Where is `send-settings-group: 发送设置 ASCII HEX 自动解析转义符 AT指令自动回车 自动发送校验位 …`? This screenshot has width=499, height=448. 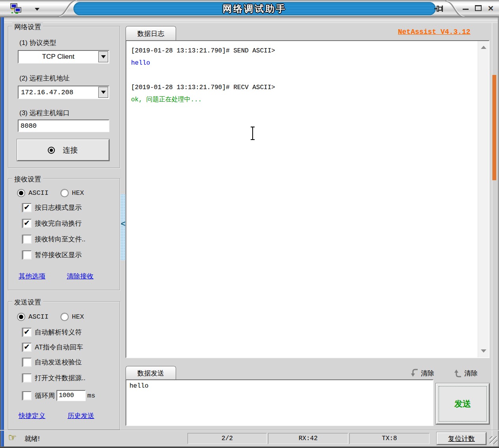 send-settings-group: 发送设置 ASCII HEX 自动解析转义符 AT指令自动回车 自动发送校验位 … is located at coordinates (64, 366).